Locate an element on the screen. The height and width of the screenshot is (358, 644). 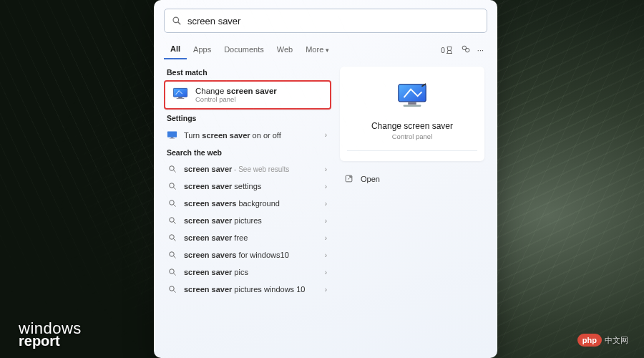
tab-more: More ▾ is located at coordinates (318, 50).